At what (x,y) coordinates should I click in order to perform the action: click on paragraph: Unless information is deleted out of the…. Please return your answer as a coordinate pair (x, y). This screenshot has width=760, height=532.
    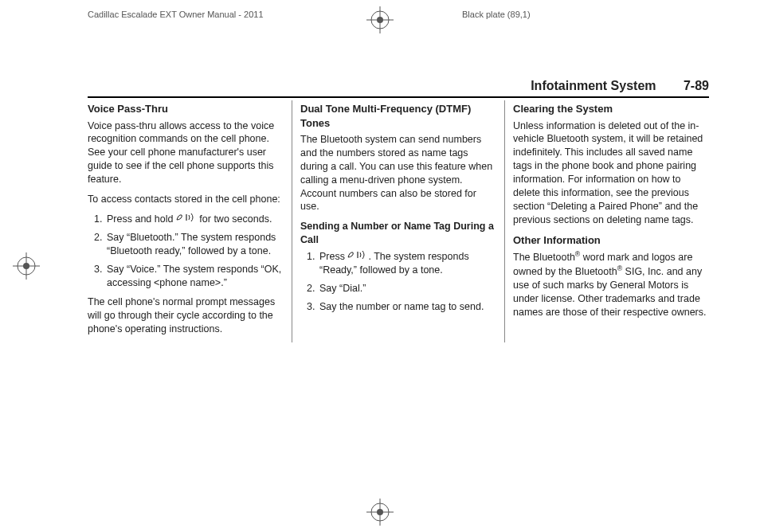
    Looking at the image, I should click on (611, 174).